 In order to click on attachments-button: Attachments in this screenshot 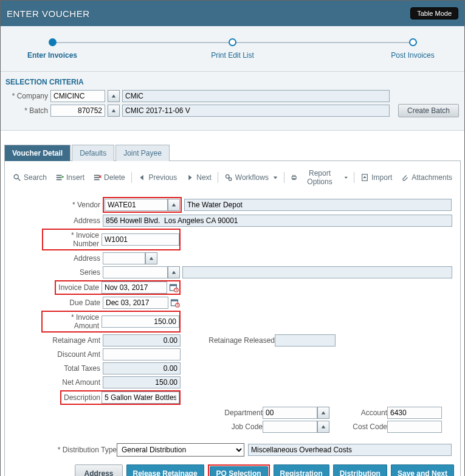, I will do `click(427, 178)`.